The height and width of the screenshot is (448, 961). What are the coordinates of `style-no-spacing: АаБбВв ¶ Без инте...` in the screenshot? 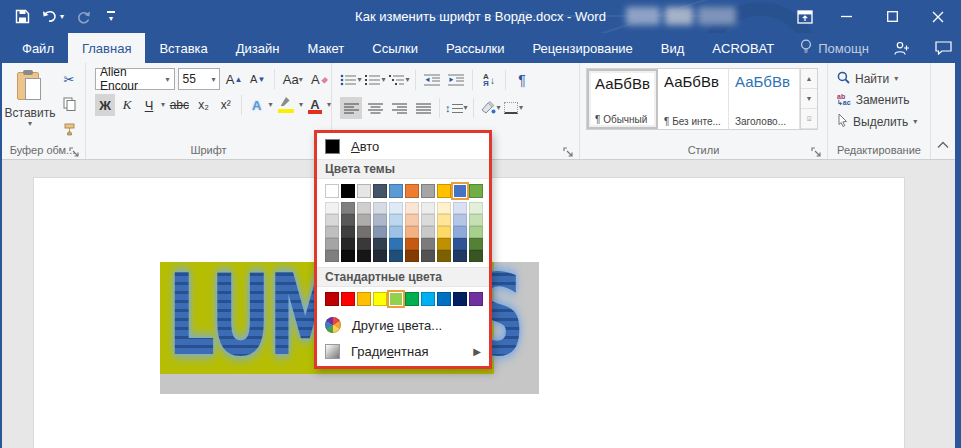 It's located at (694, 99).